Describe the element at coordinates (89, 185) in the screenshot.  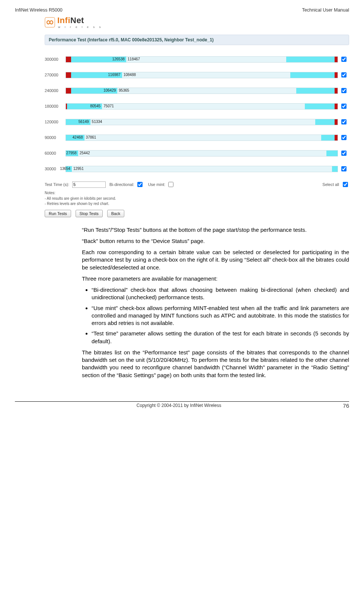
I see `test-time-input` at that location.